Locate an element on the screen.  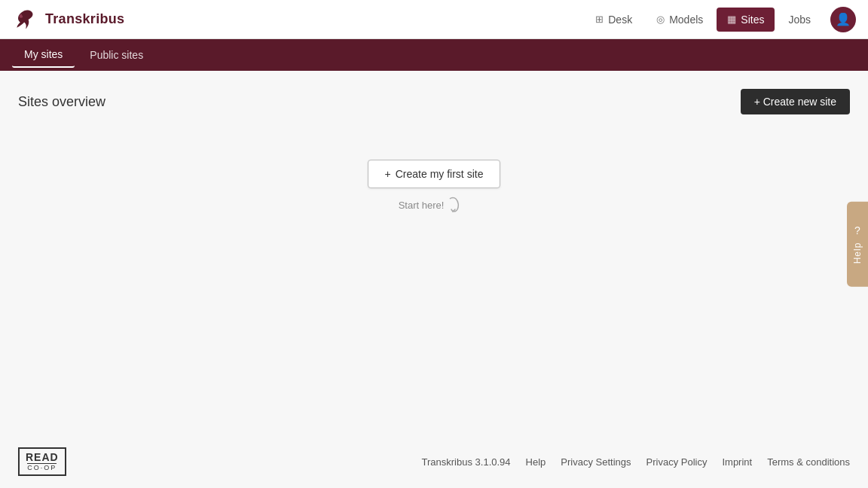
help-sidebar: ? Help is located at coordinates (857, 244).